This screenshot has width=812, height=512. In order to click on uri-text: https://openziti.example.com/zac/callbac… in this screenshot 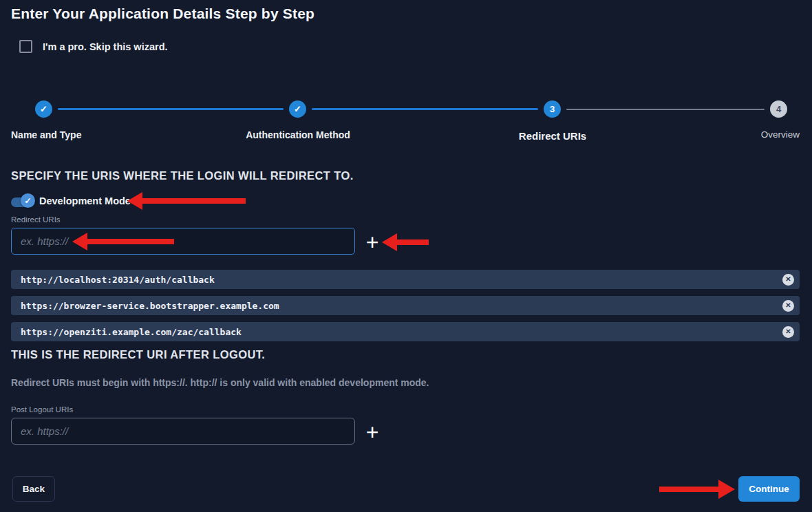, I will do `click(127, 332)`.